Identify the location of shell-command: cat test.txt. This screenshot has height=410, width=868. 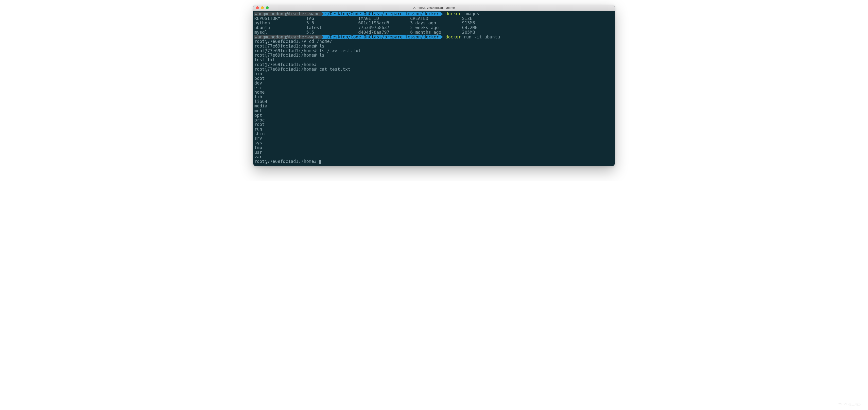
(335, 69).